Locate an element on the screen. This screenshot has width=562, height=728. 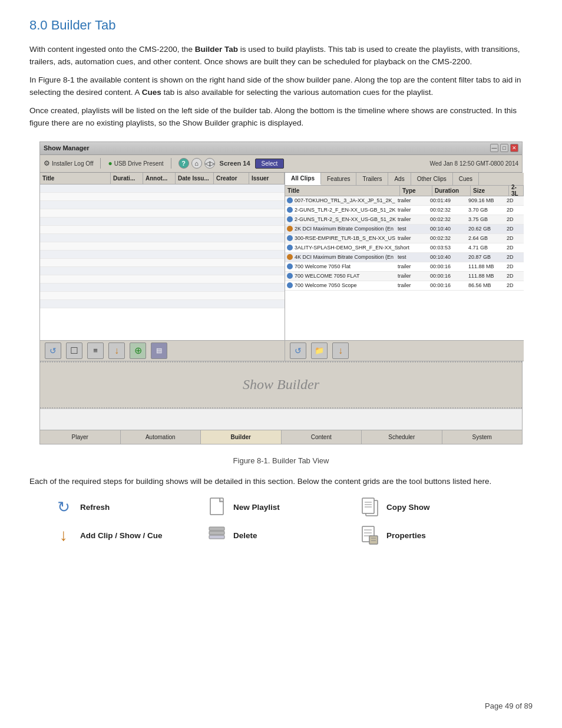
row-duration: 00:02:32 is located at coordinates (449, 238).